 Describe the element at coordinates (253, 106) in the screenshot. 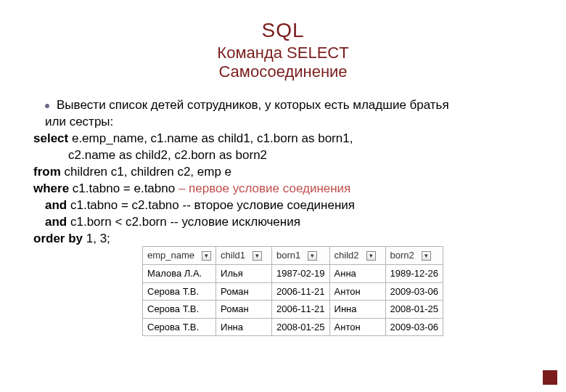

I see `bullet-text-line1: Вывести список детей сотрудников, у кото…` at that location.